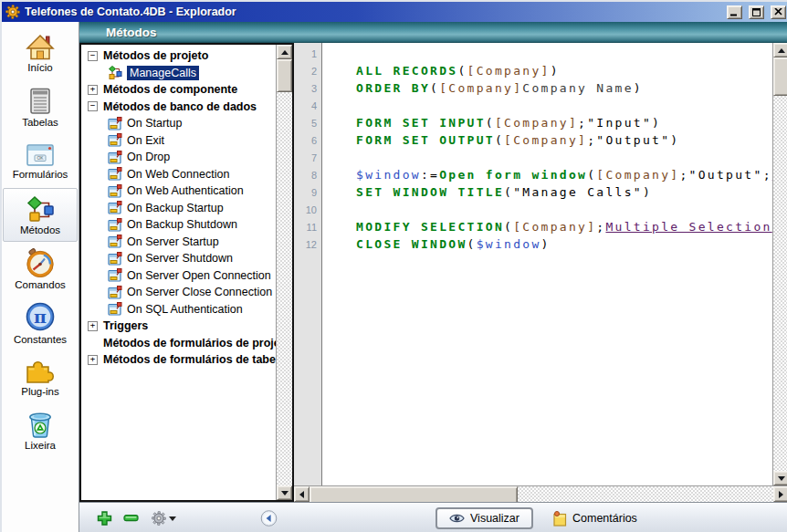 This screenshot has height=532, width=787. What do you see at coordinates (284, 272) in the screenshot?
I see `tree-vertical-scrollbar` at bounding box center [284, 272].